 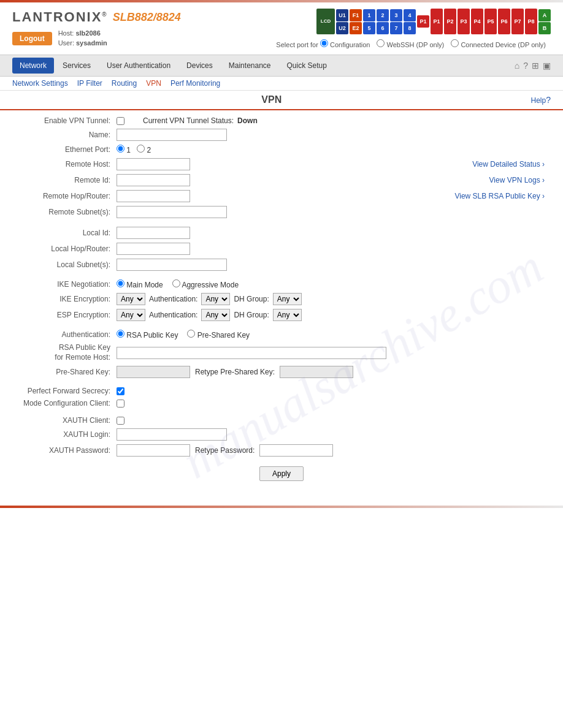 I want to click on monitor-icon: ▣, so click(x=547, y=66).